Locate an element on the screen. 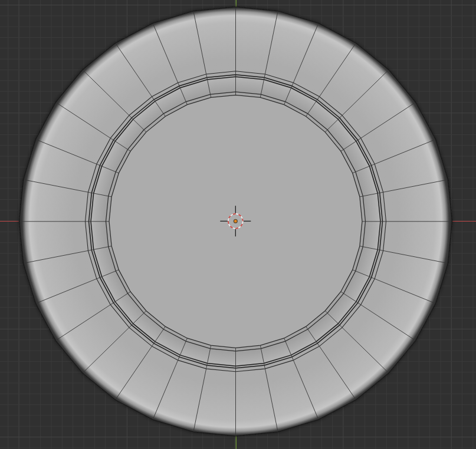  object-origin-dot is located at coordinates (235, 221).